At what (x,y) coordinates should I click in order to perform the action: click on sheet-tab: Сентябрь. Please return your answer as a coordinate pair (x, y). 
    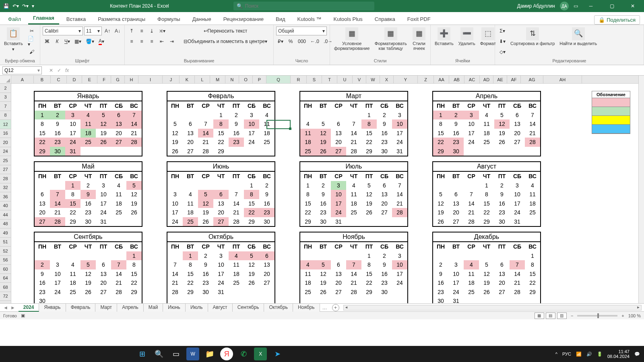
    Looking at the image, I should click on (249, 308).